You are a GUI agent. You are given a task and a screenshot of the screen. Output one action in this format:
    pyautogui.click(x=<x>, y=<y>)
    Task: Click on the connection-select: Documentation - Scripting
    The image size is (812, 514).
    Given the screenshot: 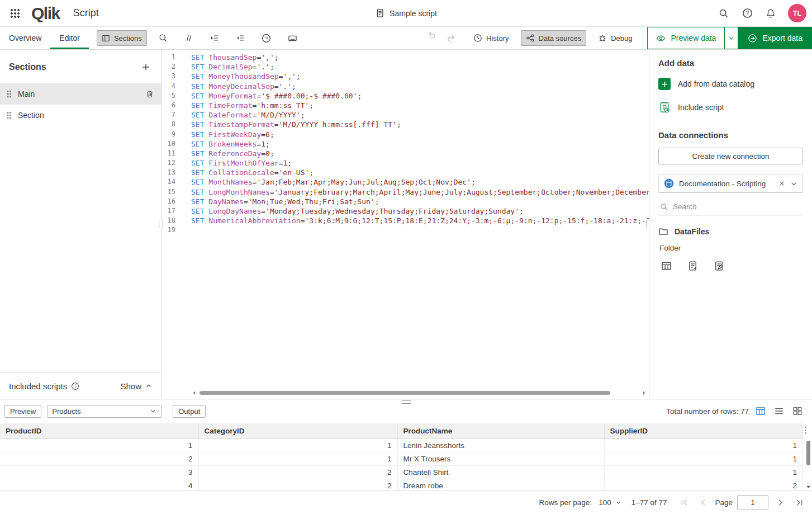 What is the action you would take?
    pyautogui.click(x=731, y=183)
    